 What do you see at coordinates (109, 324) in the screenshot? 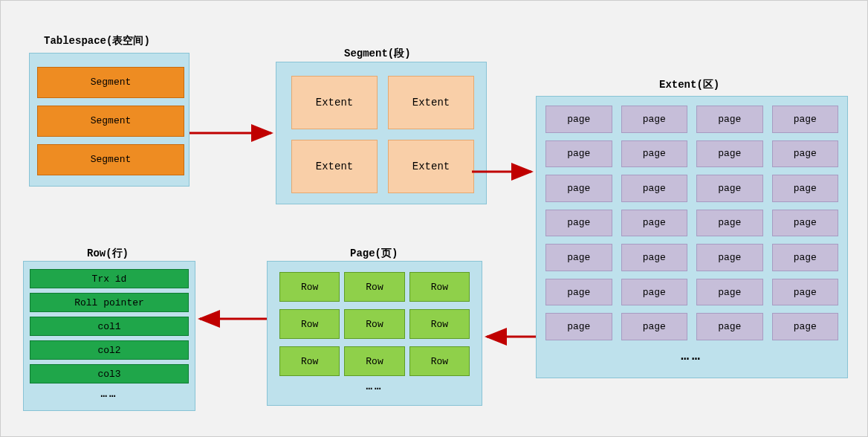
I see `row-field-list: Trx idRoll pointercol1col2col3` at bounding box center [109, 324].